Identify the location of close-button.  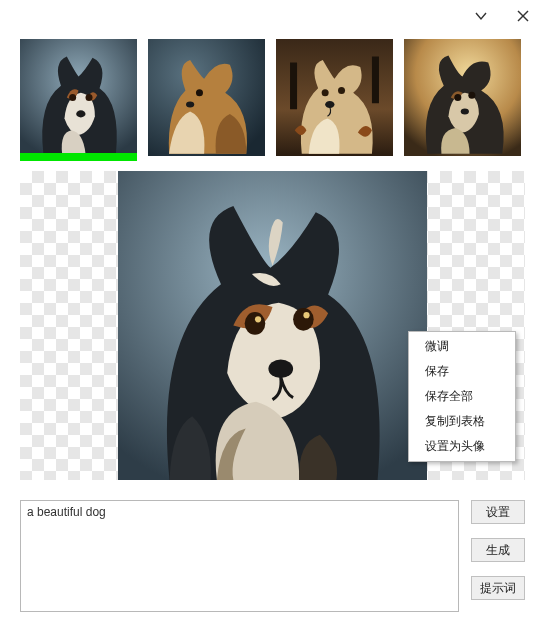
(523, 16).